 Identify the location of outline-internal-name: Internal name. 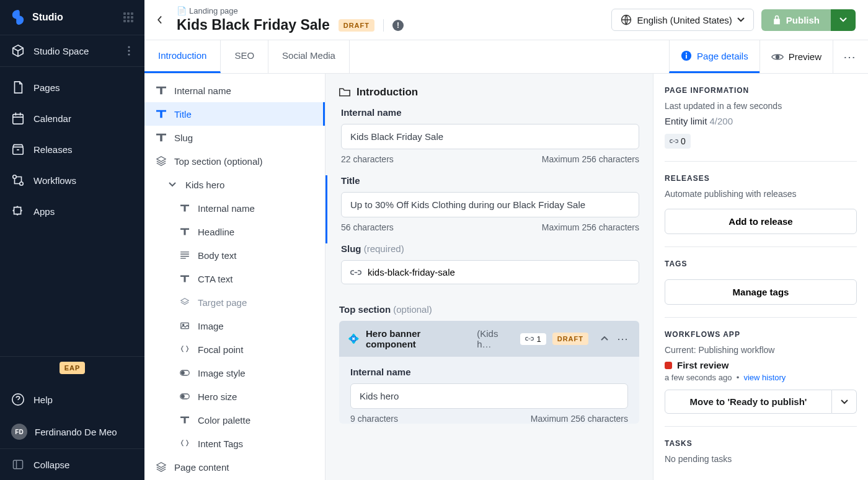
(234, 90).